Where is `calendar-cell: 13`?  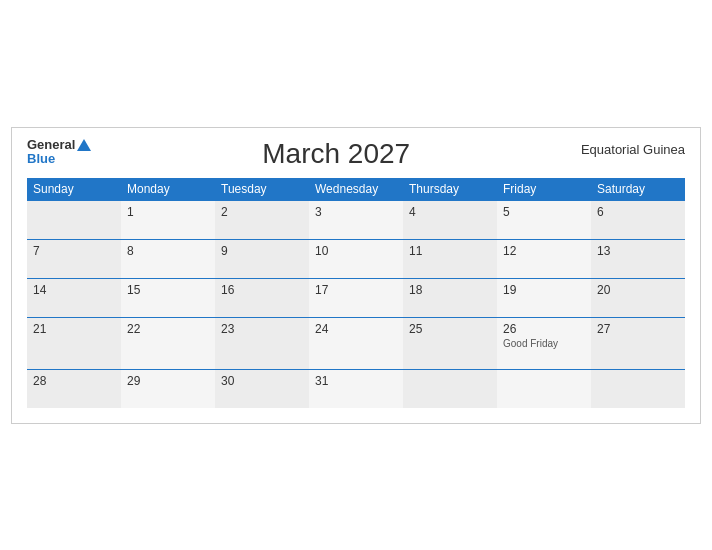 calendar-cell: 13 is located at coordinates (638, 258).